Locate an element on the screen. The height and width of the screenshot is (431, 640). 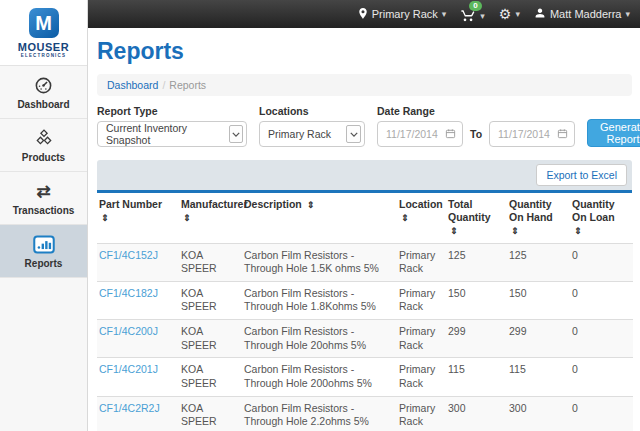
column-header-location: Location ⇕ is located at coordinates (424, 218).